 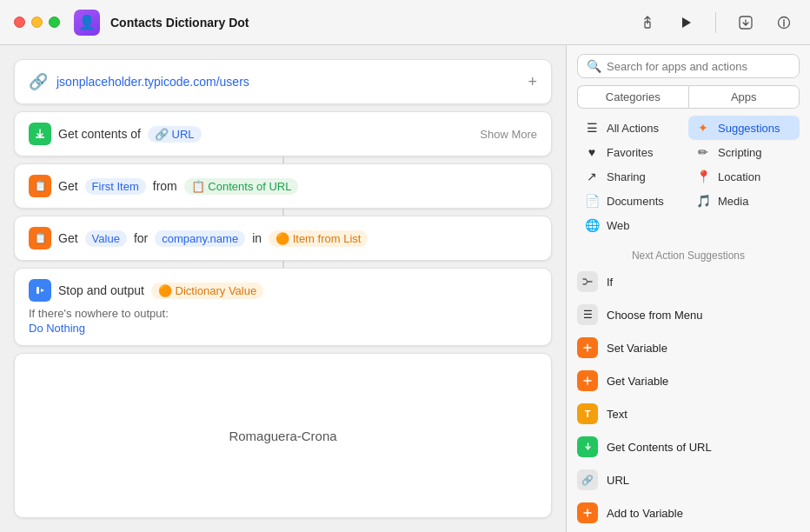 I want to click on cat-media: 🎵 Media, so click(x=744, y=201).